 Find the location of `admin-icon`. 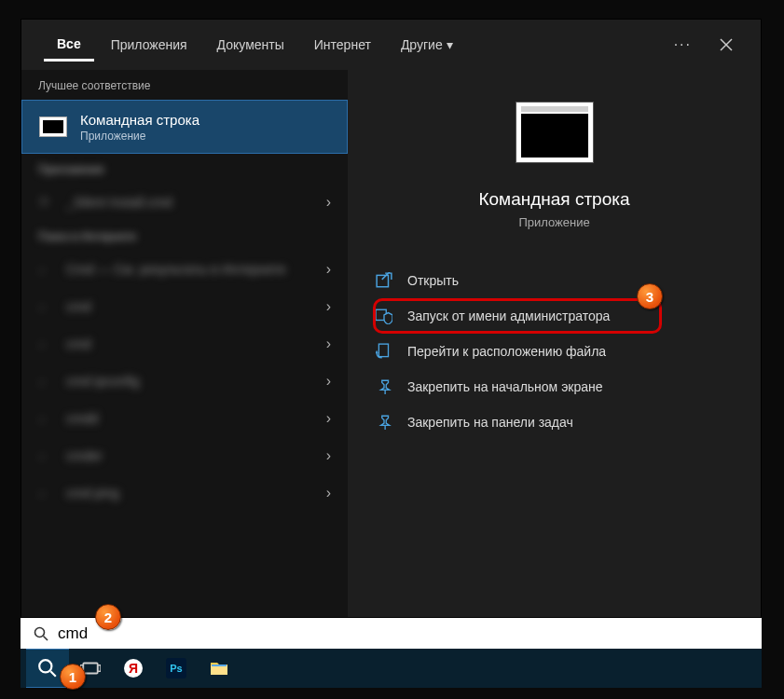

admin-icon is located at coordinates (384, 316).